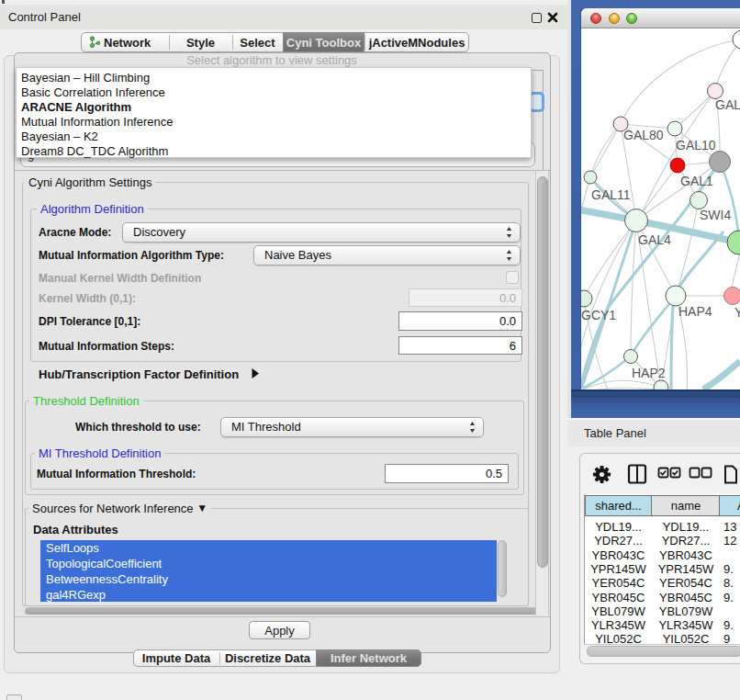  Describe the element at coordinates (696, 311) in the screenshot. I see `svg-text: HAP4` at that location.